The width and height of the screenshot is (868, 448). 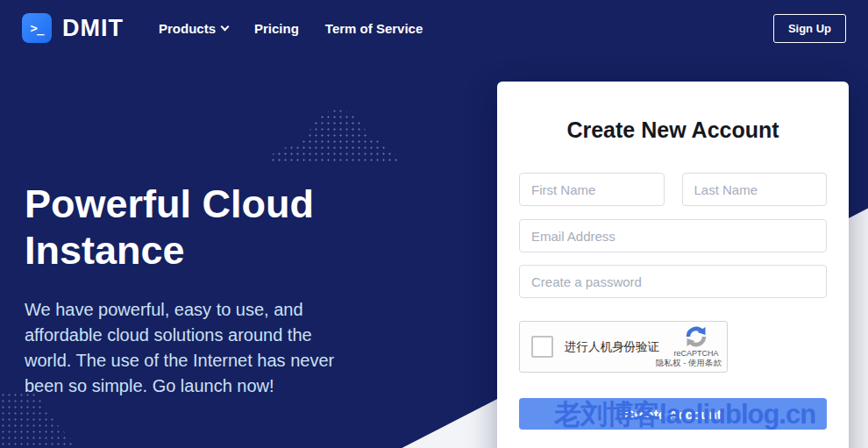 I want to click on recaptcha-label: 进行人机身份验证, so click(x=612, y=347).